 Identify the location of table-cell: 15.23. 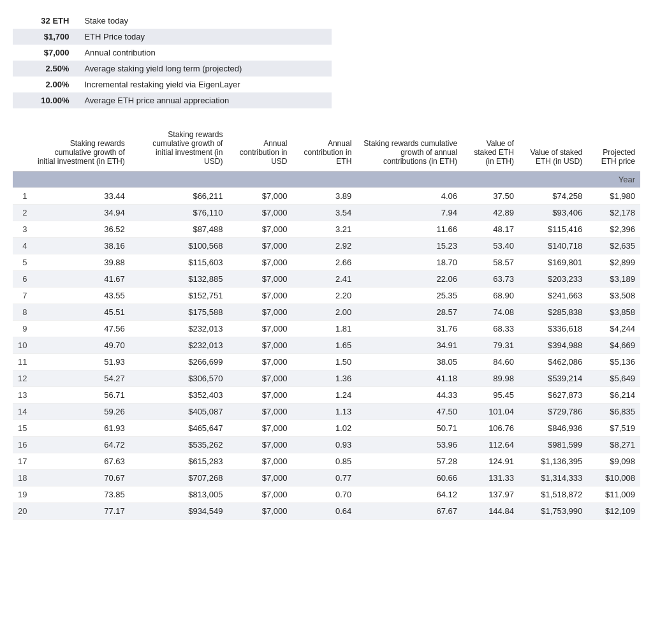
(409, 246).